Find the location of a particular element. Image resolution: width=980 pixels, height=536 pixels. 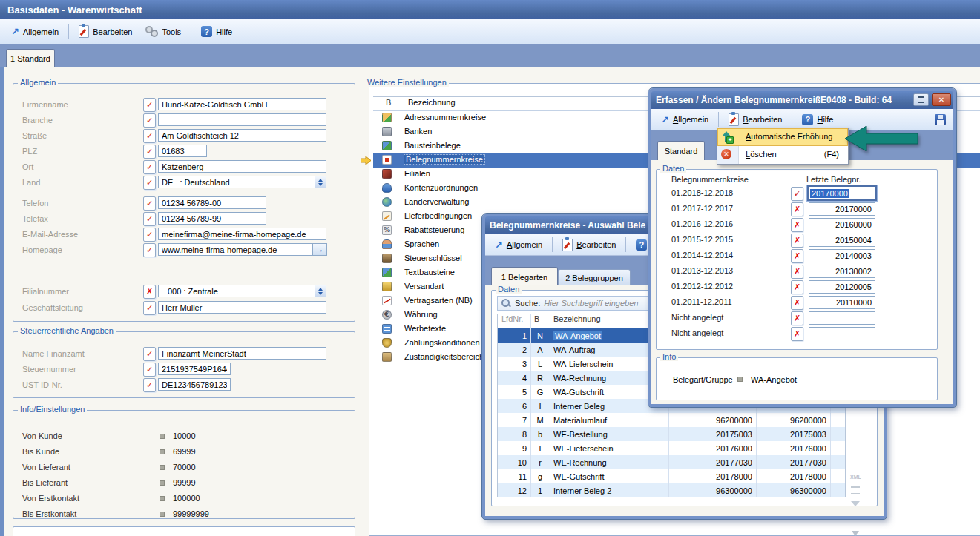

field-input-telefon is located at coordinates (212, 203).